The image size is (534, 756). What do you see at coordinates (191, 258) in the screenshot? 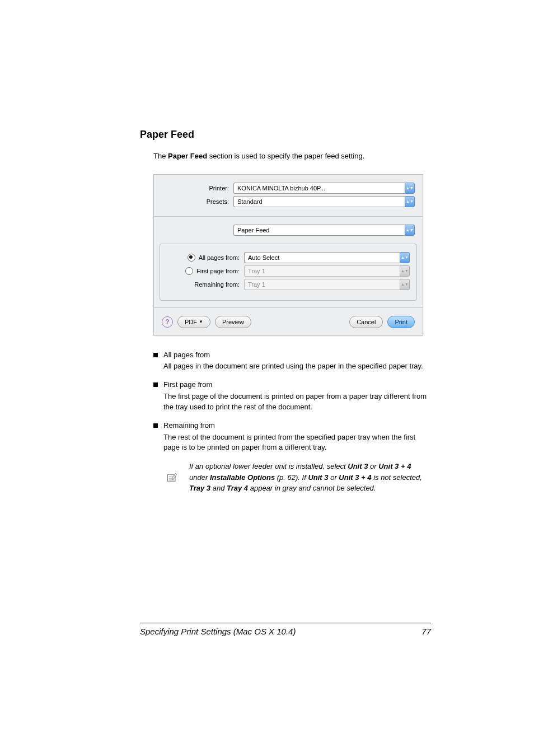
I see `all-pages-radio` at bounding box center [191, 258].